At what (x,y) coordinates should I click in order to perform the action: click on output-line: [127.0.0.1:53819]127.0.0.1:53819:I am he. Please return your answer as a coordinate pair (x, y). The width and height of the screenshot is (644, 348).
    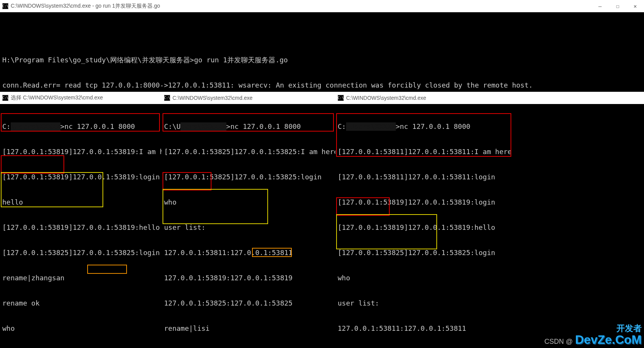
    Looking at the image, I should click on (81, 152).